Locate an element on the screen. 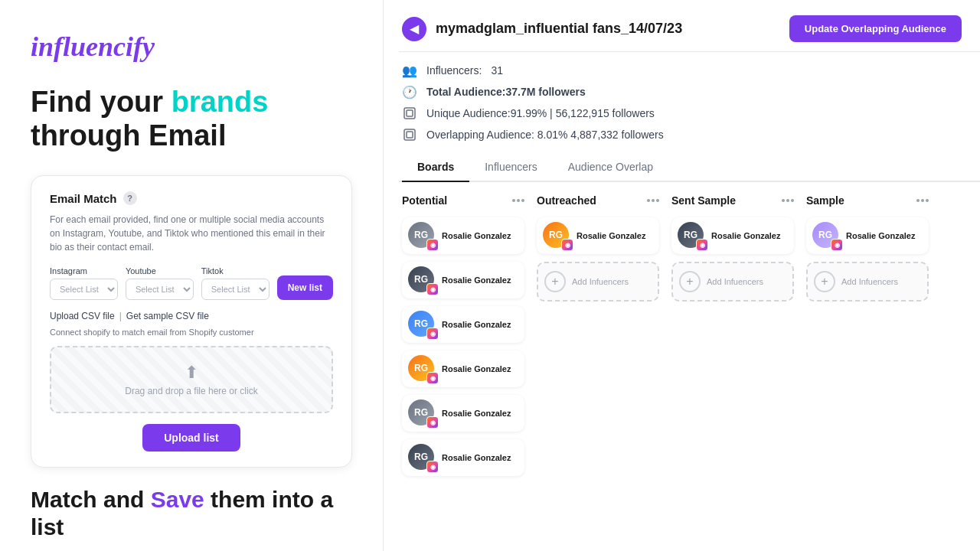  stat-influencers: 👥 Influencers: 31 is located at coordinates (681, 70).